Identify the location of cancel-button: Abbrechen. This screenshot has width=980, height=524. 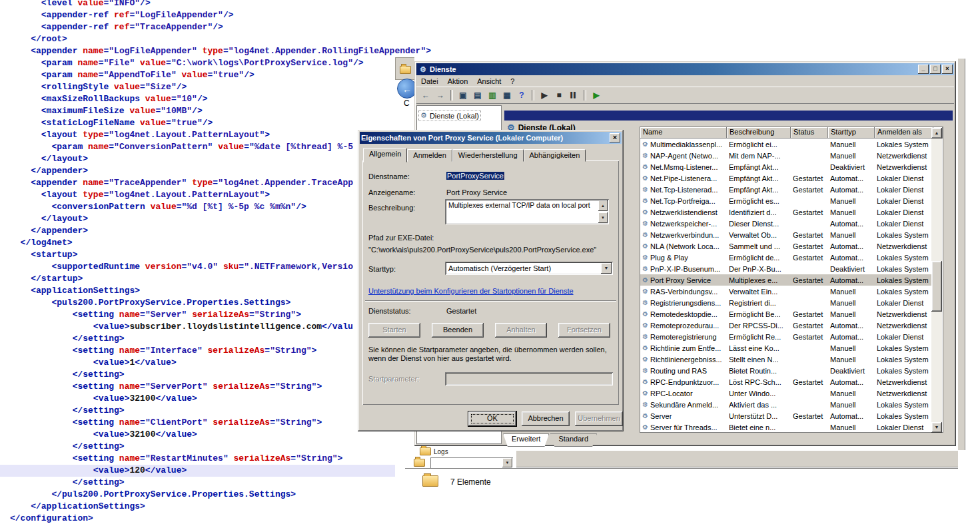
(546, 419).